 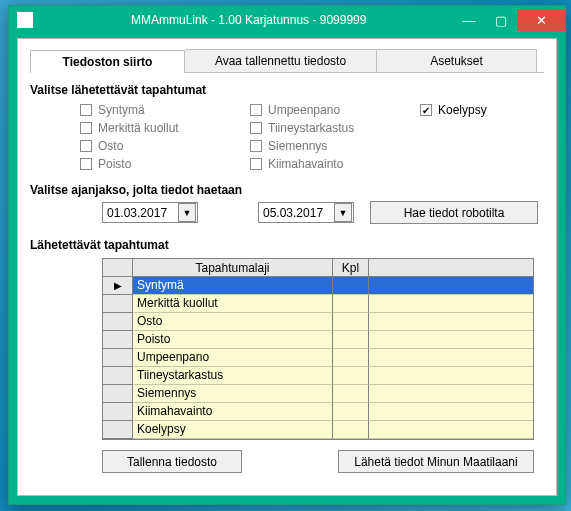 What do you see at coordinates (454, 212) in the screenshot?
I see `fetch-button: Hae tiedot robotilta` at bounding box center [454, 212].